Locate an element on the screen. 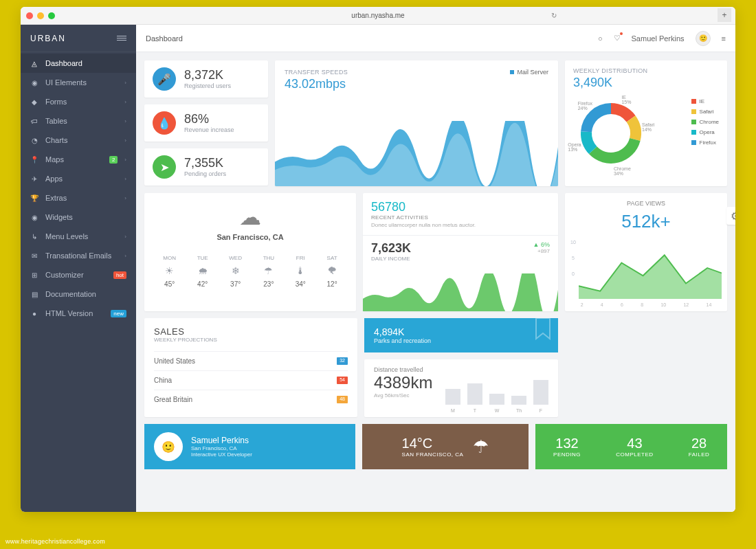 The width and height of the screenshot is (756, 549). profile-role: Interactive UX Developer is located at coordinates (221, 455).